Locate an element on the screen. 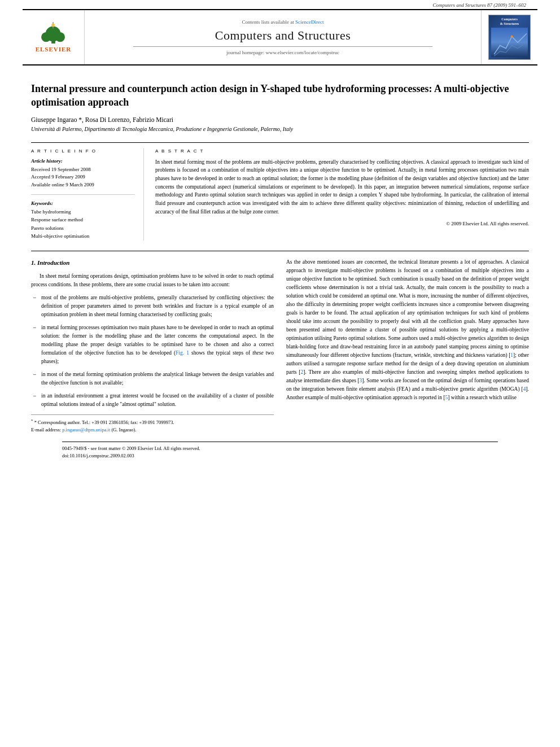 The height and width of the screenshot is (747, 560). abstract-label: A B S T R A C T is located at coordinates (342, 151).